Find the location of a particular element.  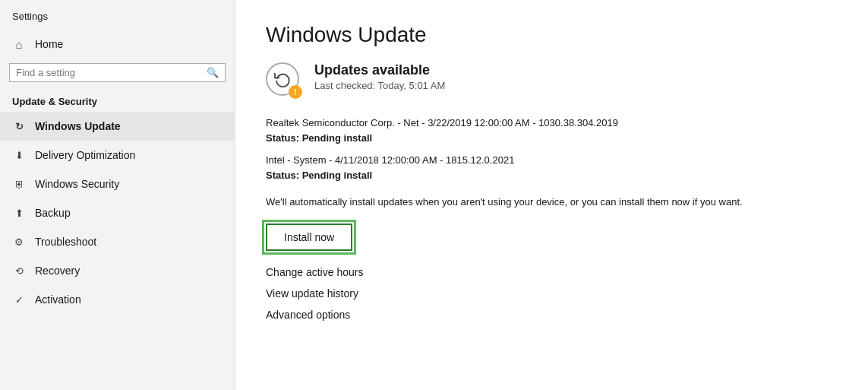

home-icon: ⌂ is located at coordinates (19, 44).